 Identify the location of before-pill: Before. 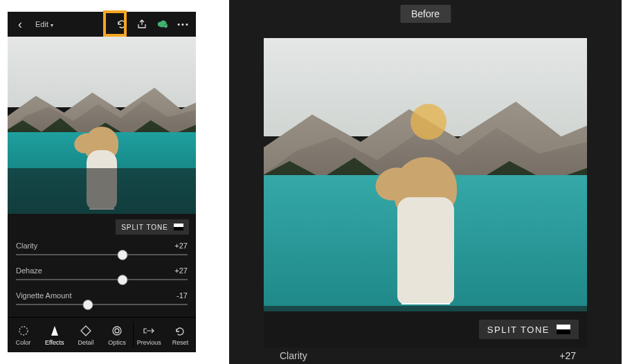
(425, 14).